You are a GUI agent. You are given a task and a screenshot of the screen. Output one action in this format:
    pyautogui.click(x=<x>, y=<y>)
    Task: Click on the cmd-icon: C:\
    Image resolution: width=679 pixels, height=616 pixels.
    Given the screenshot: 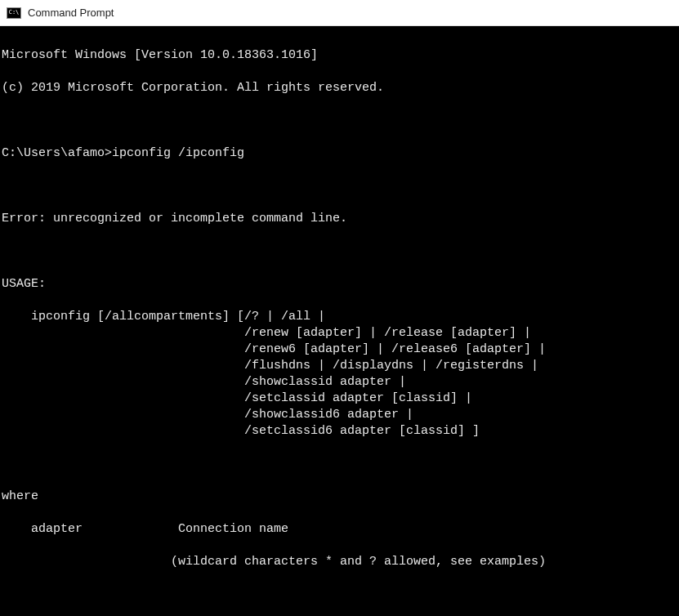 What is the action you would take?
    pyautogui.click(x=14, y=13)
    